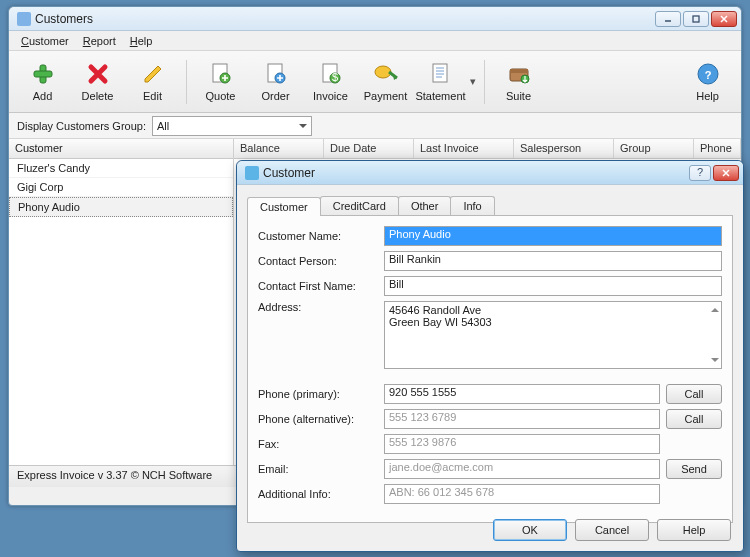 The image size is (750, 557). Describe the element at coordinates (221, 74) in the screenshot. I see `quote-icon` at that location.